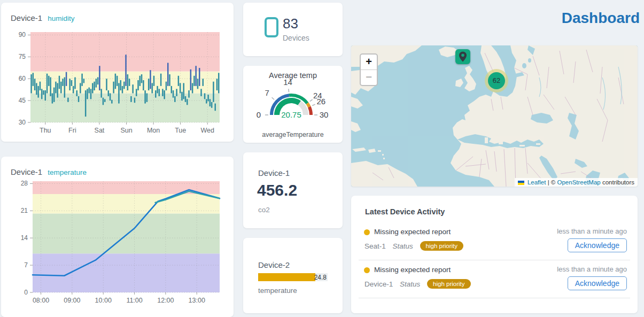  Describe the element at coordinates (118, 83) in the screenshot. I see `humidity-chart: 3045607590ThuFriSatSunMonTueWed` at that location.